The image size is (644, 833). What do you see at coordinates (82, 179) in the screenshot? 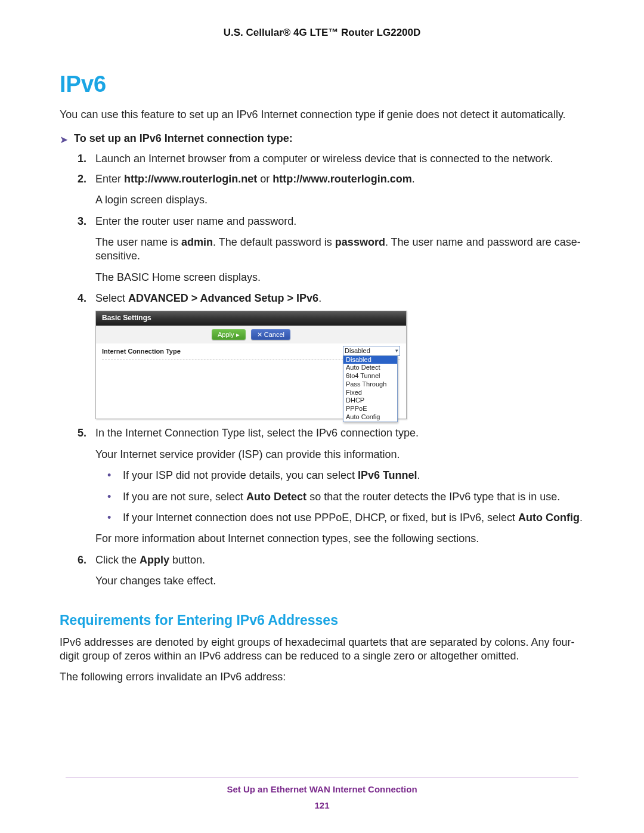
I see `step-number: 2.` at bounding box center [82, 179].